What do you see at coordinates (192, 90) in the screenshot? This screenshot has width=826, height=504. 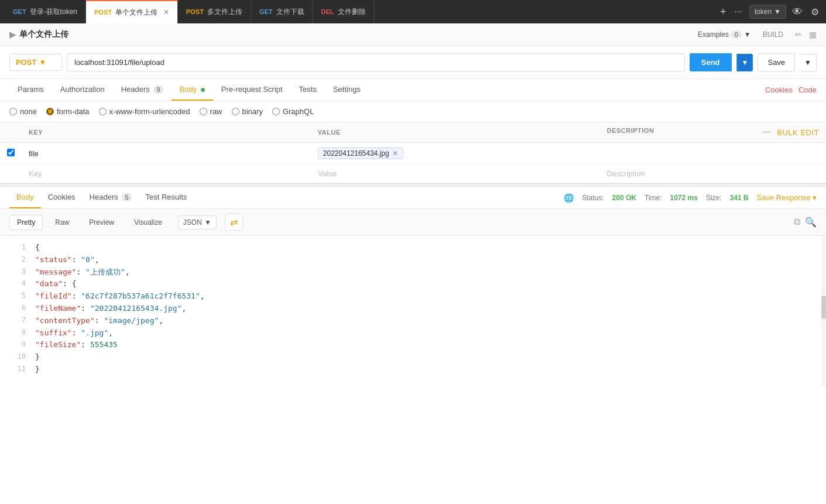 I see `tab-body: Body` at bounding box center [192, 90].